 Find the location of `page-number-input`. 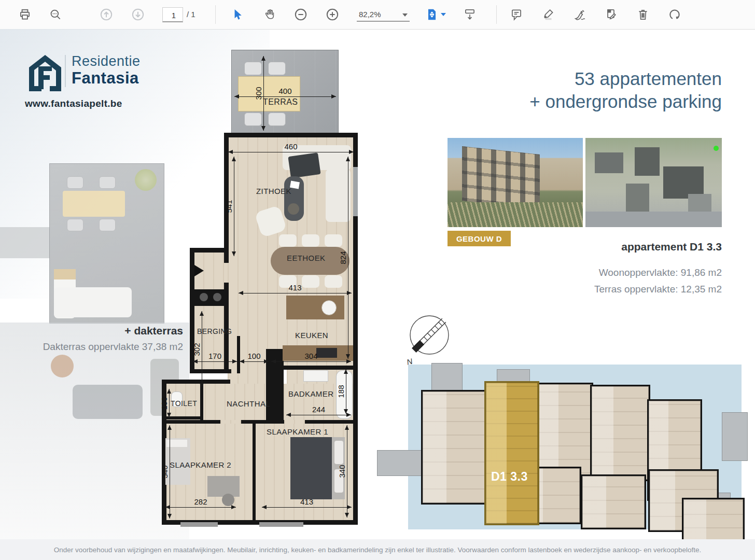

page-number-input is located at coordinates (174, 15).